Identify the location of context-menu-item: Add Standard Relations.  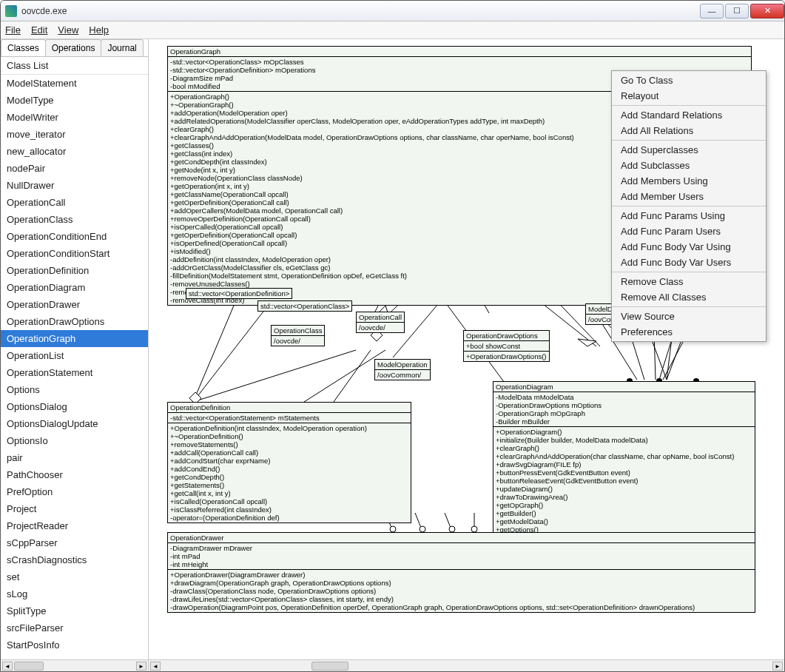
(689, 115).